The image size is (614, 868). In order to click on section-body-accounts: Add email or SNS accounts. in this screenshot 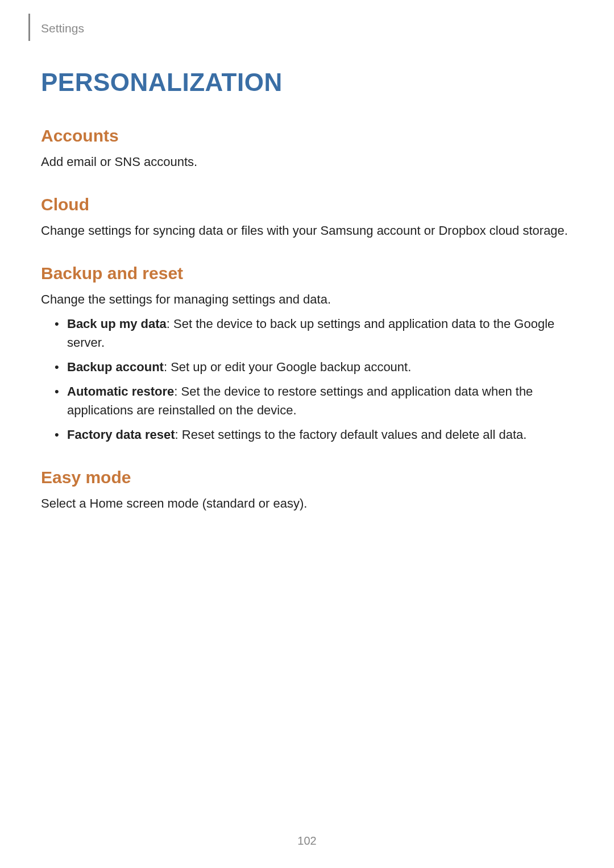, I will do `click(307, 161)`.